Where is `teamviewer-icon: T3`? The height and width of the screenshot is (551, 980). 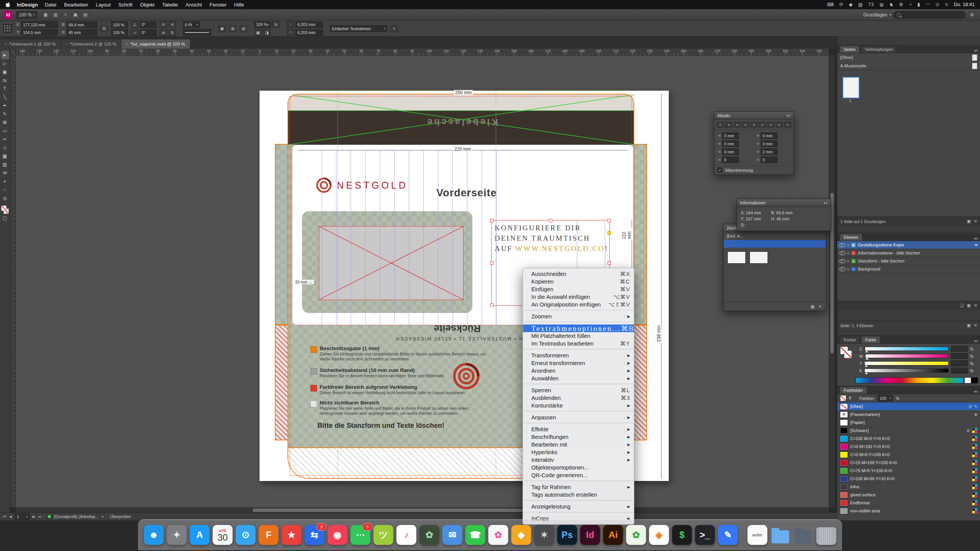 teamviewer-icon: T3 is located at coordinates (871, 5).